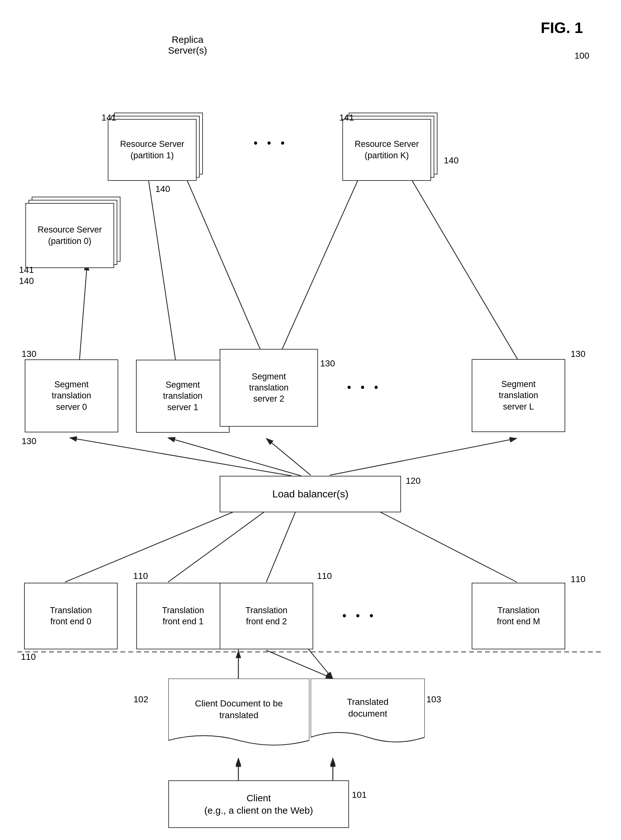 Image resolution: width=621 pixels, height=840 pixels. I want to click on resource-server-1: Resource Server(partition 1), so click(156, 146).